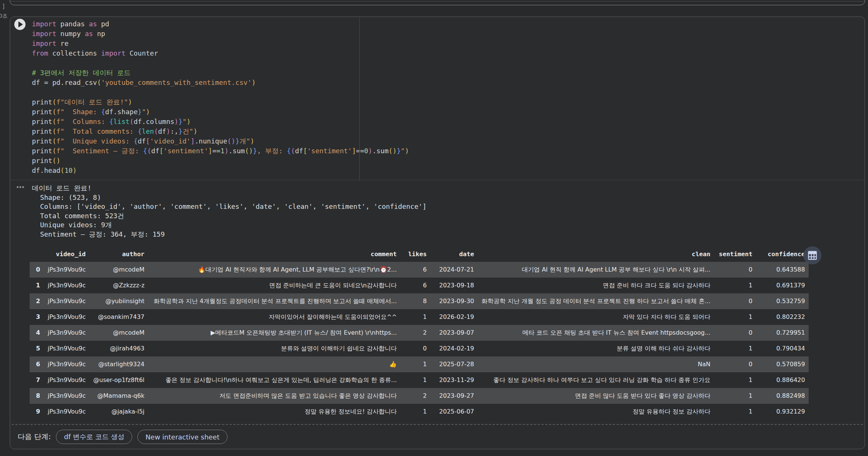 The height and width of the screenshot is (456, 868). What do you see at coordinates (782, 380) in the screenshot?
I see `table-cell: 0.886420` at bounding box center [782, 380].